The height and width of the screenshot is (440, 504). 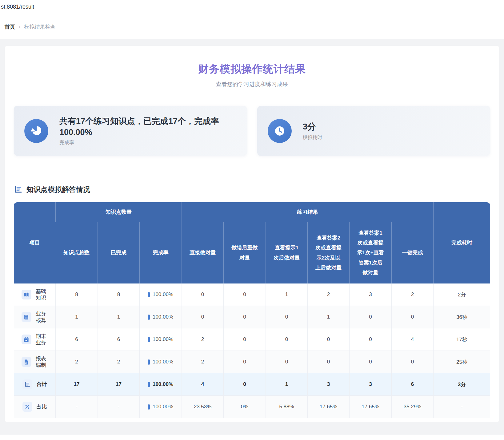 What do you see at coordinates (118, 253) in the screenshot?
I see `header-completed: 已完成` at bounding box center [118, 253].